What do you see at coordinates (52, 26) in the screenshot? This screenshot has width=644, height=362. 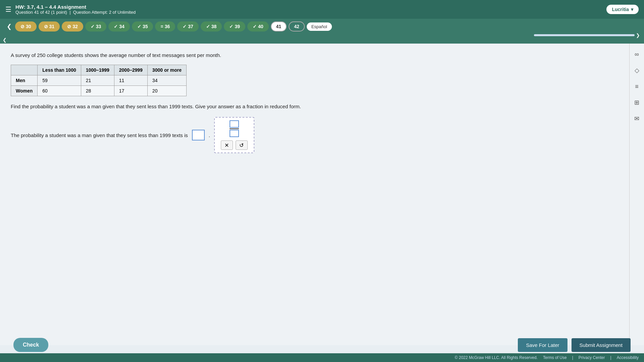 I see `nav-label-31: 31` at bounding box center [52, 26].